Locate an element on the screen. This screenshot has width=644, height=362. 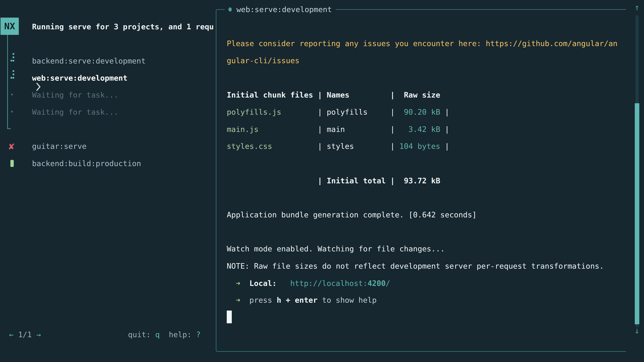
scrollbar-thumb is located at coordinates (637, 214).